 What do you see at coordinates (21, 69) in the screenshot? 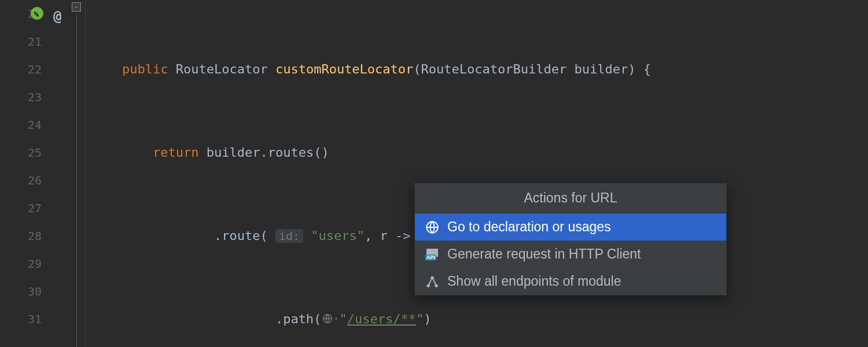
I see `line-number: 22` at bounding box center [21, 69].